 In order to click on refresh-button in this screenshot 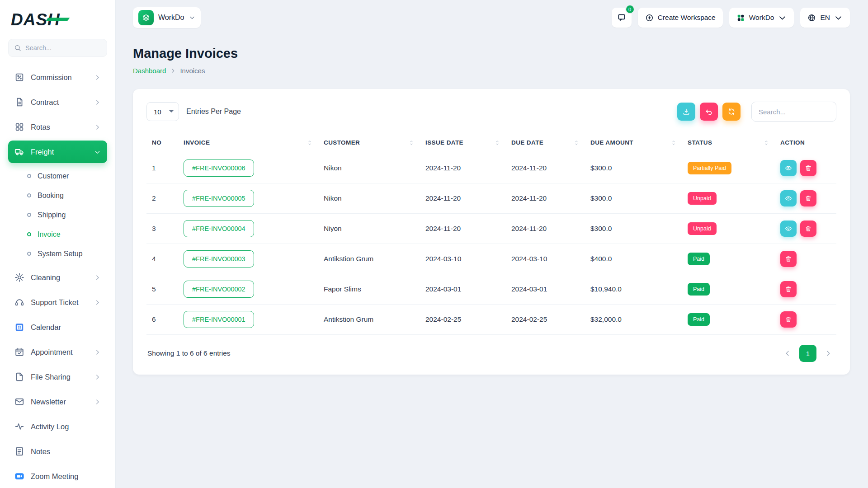, I will do `click(731, 112)`.